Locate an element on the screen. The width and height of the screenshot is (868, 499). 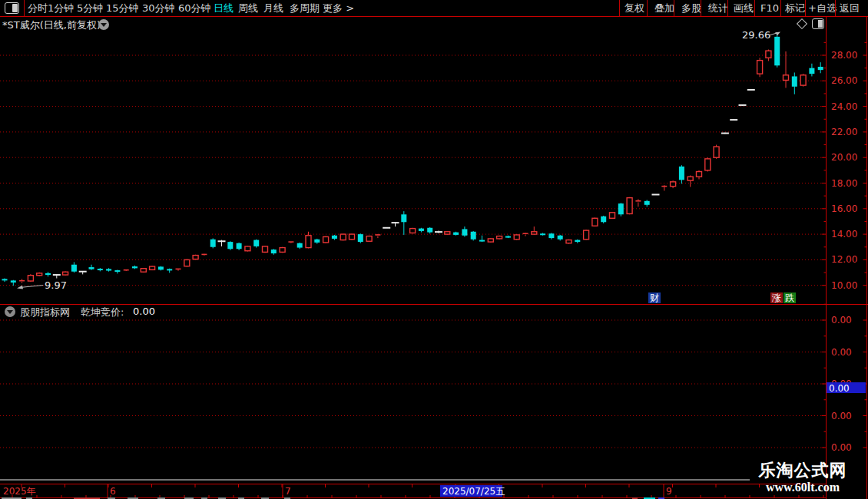
price-axis-label: 16.00 is located at coordinates (844, 209).